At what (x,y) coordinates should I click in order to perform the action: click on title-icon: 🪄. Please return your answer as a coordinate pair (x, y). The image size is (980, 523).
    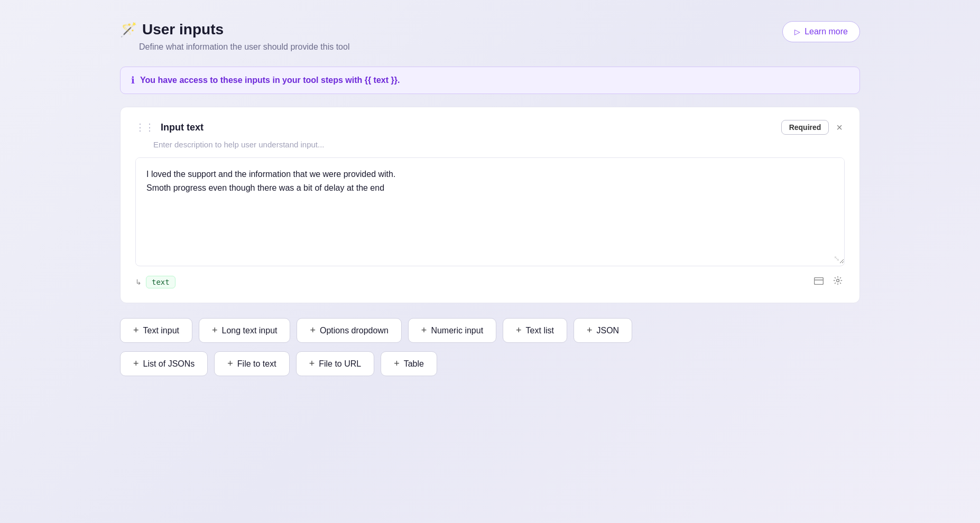
    Looking at the image, I should click on (128, 30).